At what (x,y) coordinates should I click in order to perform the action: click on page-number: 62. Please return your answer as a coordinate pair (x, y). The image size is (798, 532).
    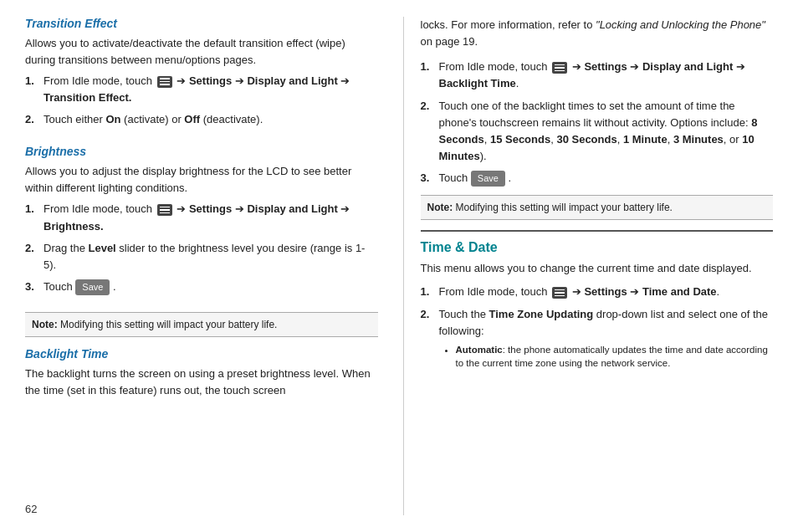
    Looking at the image, I should click on (202, 500).